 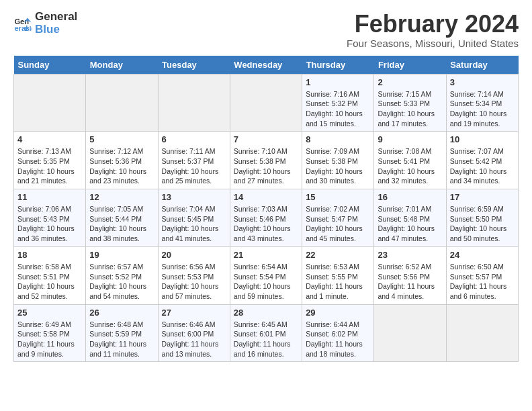 I want to click on calendar-cell: 17Sunrise: 6:59 AMSunset: 5:50 PMDayligh…, so click(x=482, y=218).